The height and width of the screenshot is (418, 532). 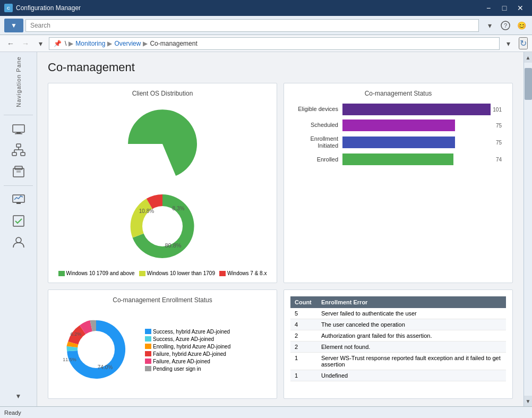 I want to click on enrollment-status-title: Co-management Enrollment Status, so click(x=162, y=300).